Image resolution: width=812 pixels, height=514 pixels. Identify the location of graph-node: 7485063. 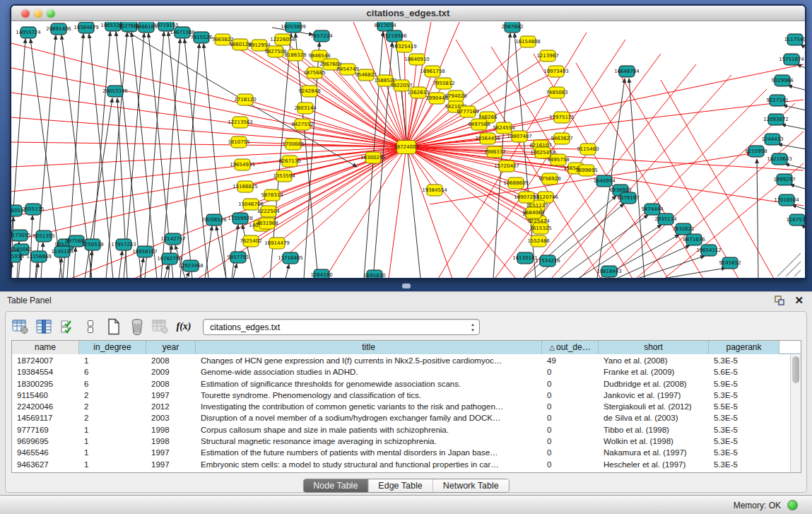
(557, 93).